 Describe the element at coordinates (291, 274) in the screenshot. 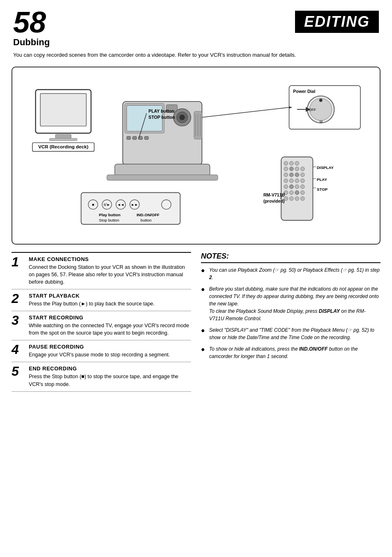

I see `note-item-1: ● You can use Playback Zoom (☞ pg. 50) o…` at that location.